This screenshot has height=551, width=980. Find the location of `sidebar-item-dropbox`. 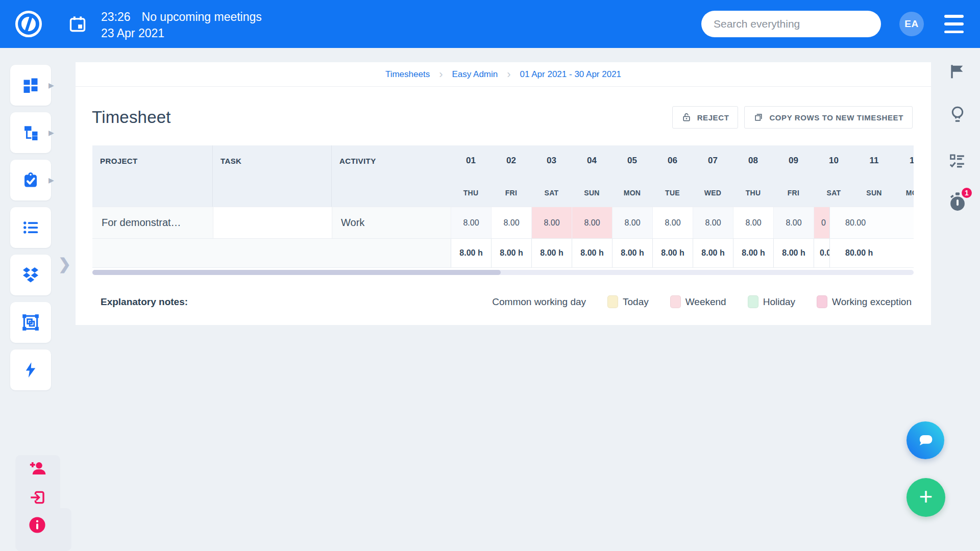

sidebar-item-dropbox is located at coordinates (31, 275).